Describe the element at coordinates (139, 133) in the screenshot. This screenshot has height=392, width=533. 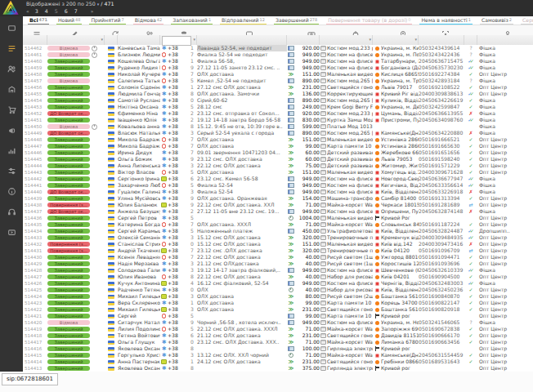
I see `client-name: Власюк Наталья` at that location.